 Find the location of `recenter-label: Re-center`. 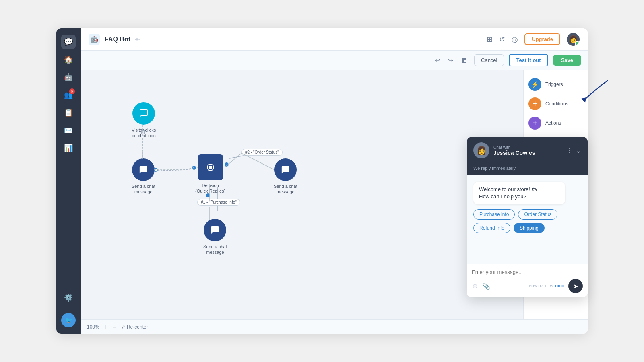

recenter-label: Re-center is located at coordinates (138, 327).